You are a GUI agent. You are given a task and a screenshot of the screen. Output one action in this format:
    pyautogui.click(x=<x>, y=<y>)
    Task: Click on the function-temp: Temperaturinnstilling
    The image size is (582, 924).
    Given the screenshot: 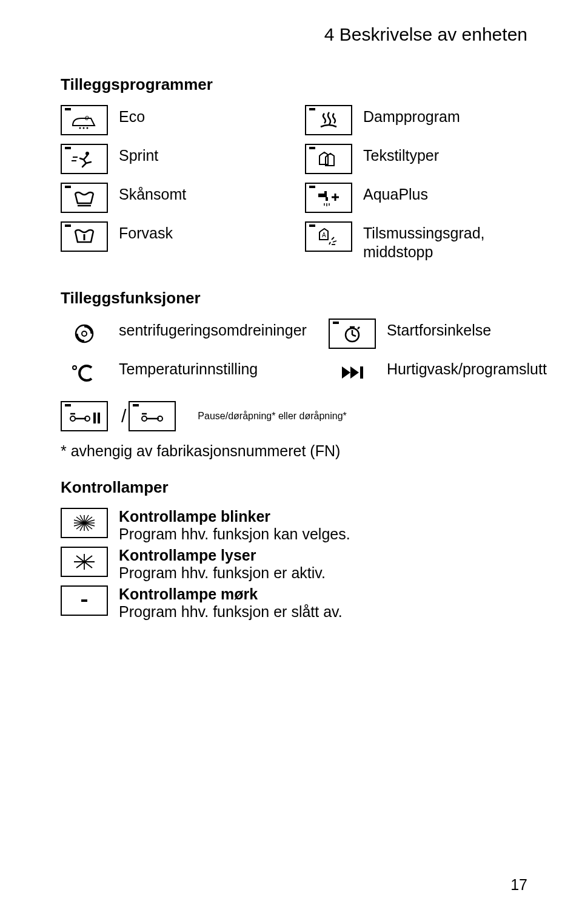 What is the action you would take?
    pyautogui.click(x=184, y=373)
    